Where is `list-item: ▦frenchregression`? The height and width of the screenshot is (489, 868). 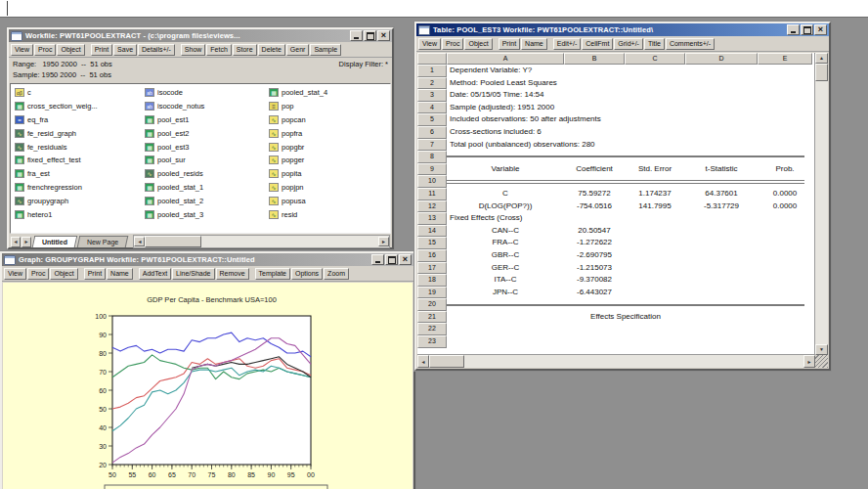
list-item: ▦frenchregression is located at coordinates (78, 188).